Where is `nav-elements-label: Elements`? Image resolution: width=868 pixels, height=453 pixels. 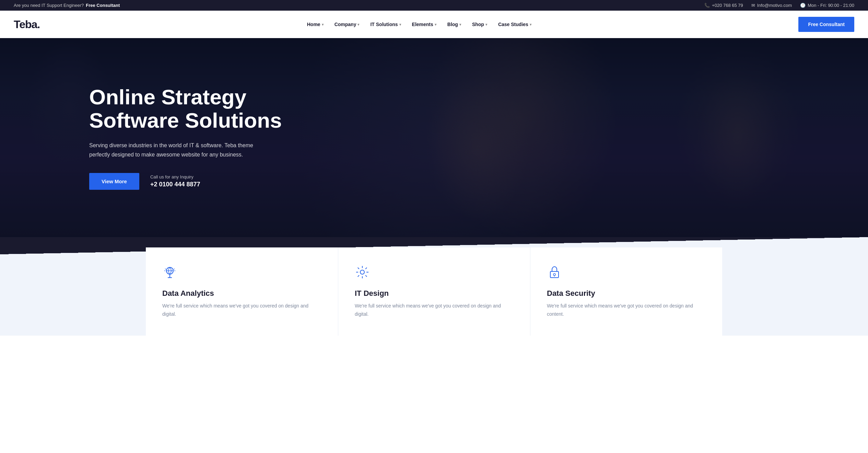 nav-elements-label: Elements is located at coordinates (423, 24).